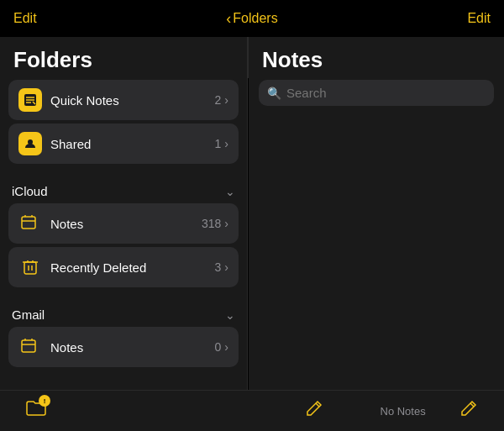 The height and width of the screenshot is (431, 504). Describe the element at coordinates (227, 347) in the screenshot. I see `notes-gmail-chevron-icon: ›` at that location.